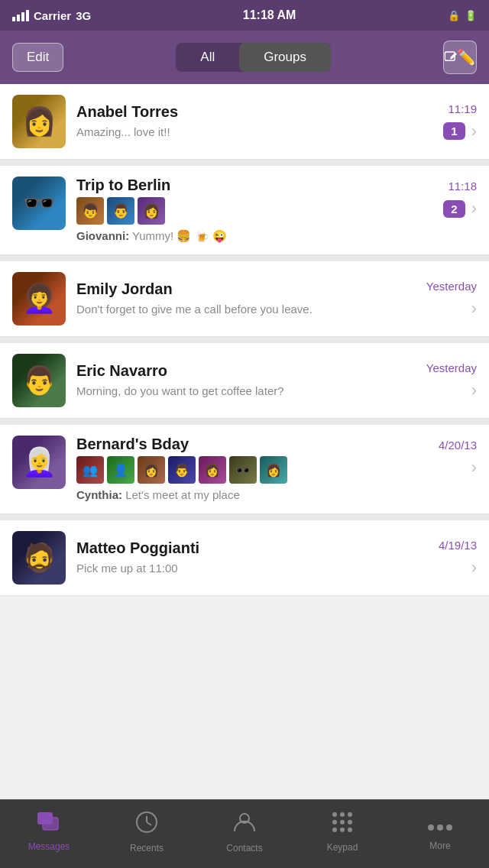  I want to click on conv-time-matteo: 4/19/13, so click(458, 546).